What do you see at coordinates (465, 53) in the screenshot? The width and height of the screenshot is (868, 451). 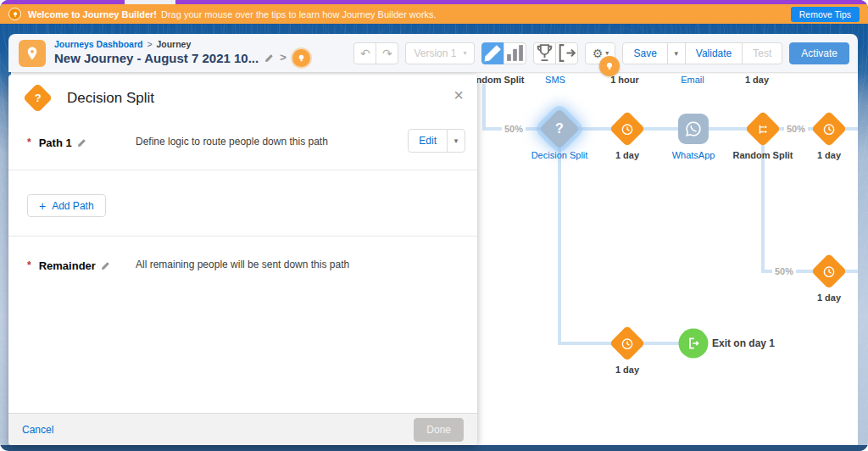 I see `caret-down-icon: ▾` at bounding box center [465, 53].